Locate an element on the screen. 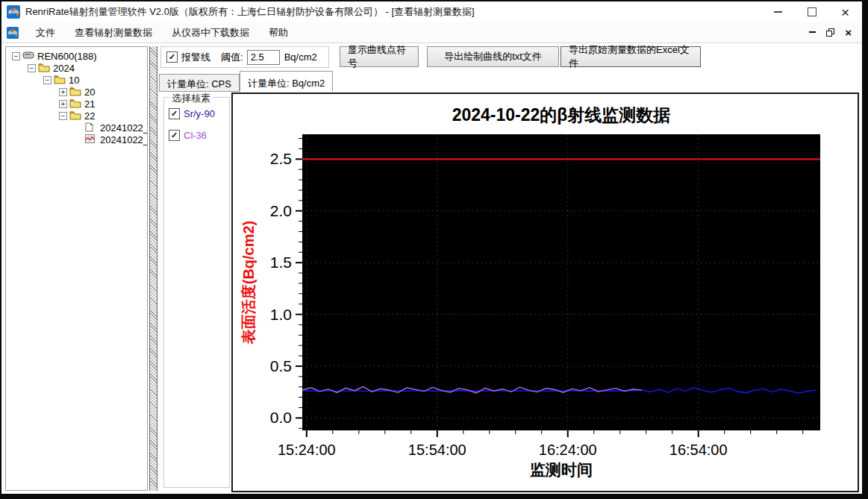  maximize-icon is located at coordinates (812, 12).